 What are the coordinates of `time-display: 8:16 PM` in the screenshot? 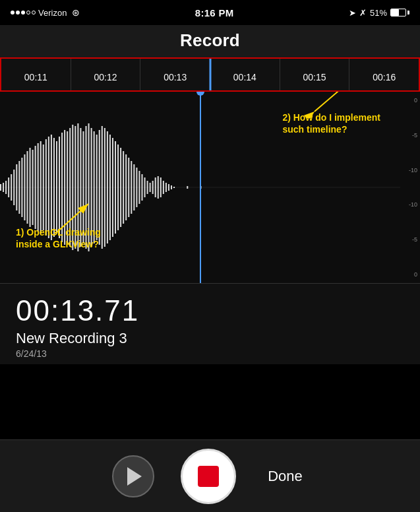 It's located at (215, 13).